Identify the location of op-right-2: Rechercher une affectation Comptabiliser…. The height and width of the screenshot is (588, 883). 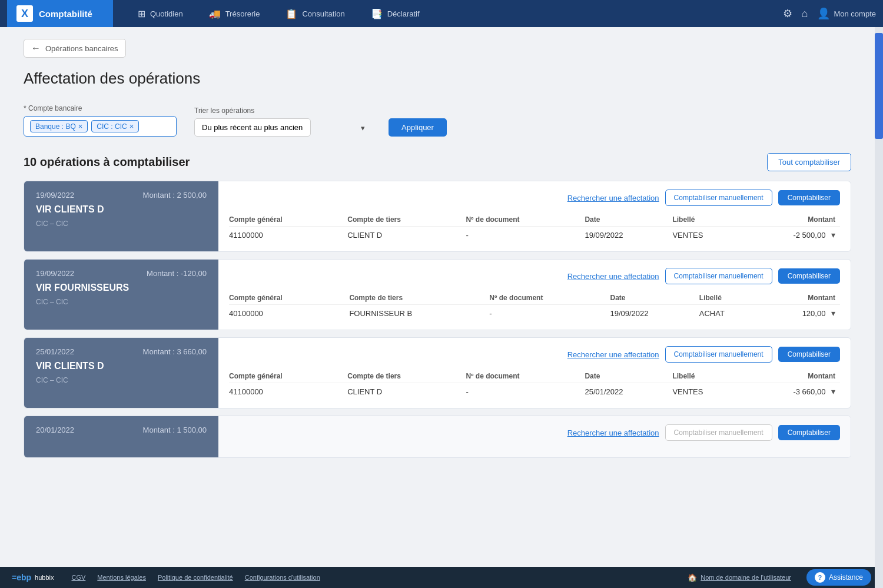
(535, 294).